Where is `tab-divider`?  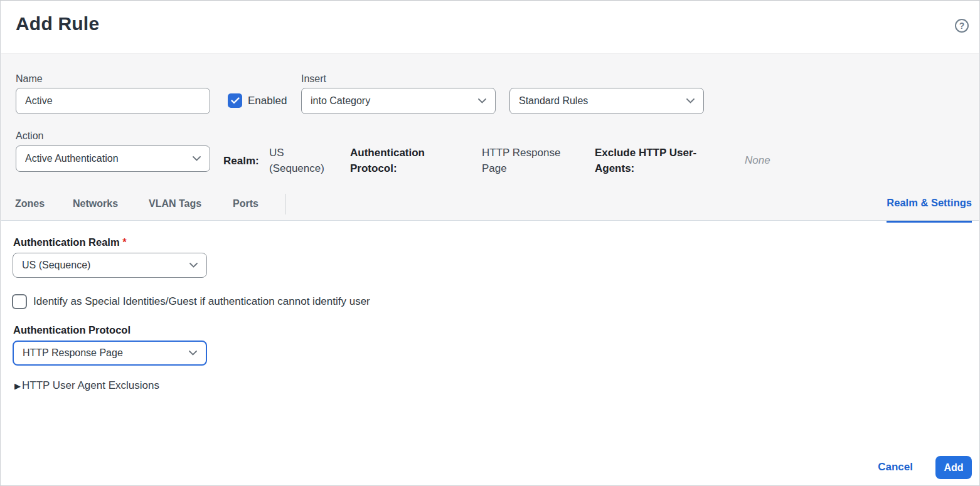
tab-divider is located at coordinates (285, 204).